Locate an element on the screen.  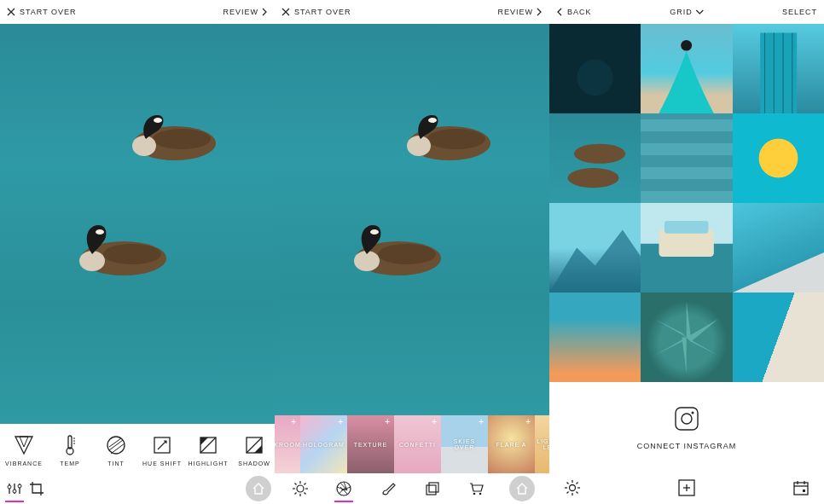
home-icon is located at coordinates (522, 489).